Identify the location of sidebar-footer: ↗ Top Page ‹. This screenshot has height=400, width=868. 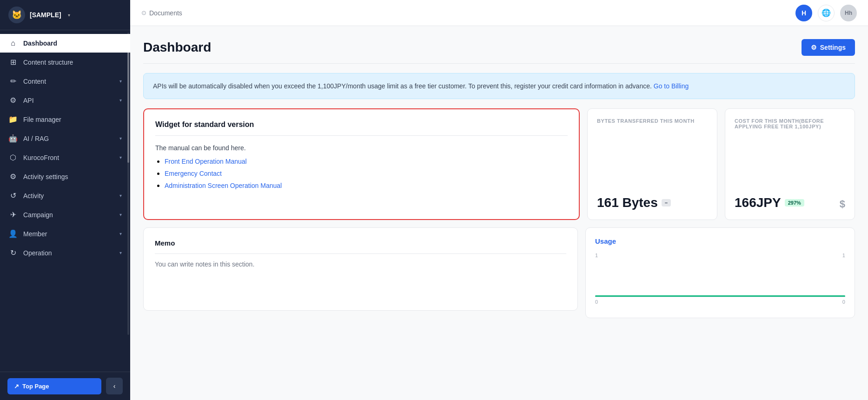
(65, 386).